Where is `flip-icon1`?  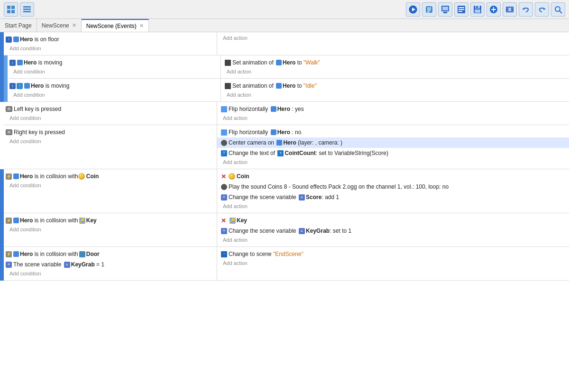
flip-icon1 is located at coordinates (224, 109).